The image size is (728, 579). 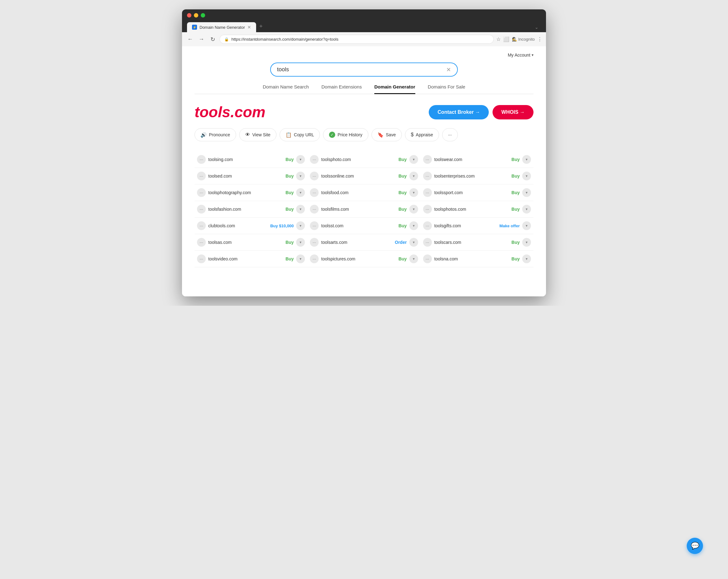 I want to click on lock-icon: 🔒, so click(x=227, y=39).